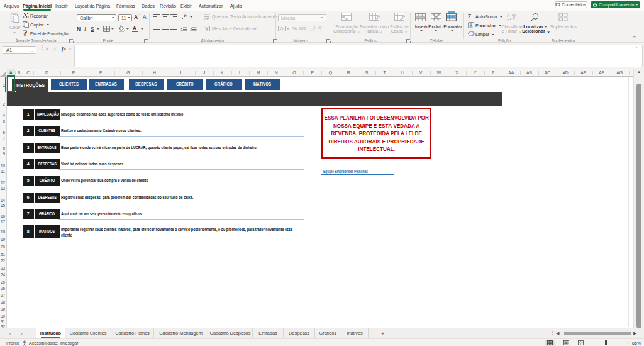 The height and width of the screenshot is (346, 644). What do you see at coordinates (313, 28) in the screenshot?
I see `svg-text: ←.0` at bounding box center [313, 28].